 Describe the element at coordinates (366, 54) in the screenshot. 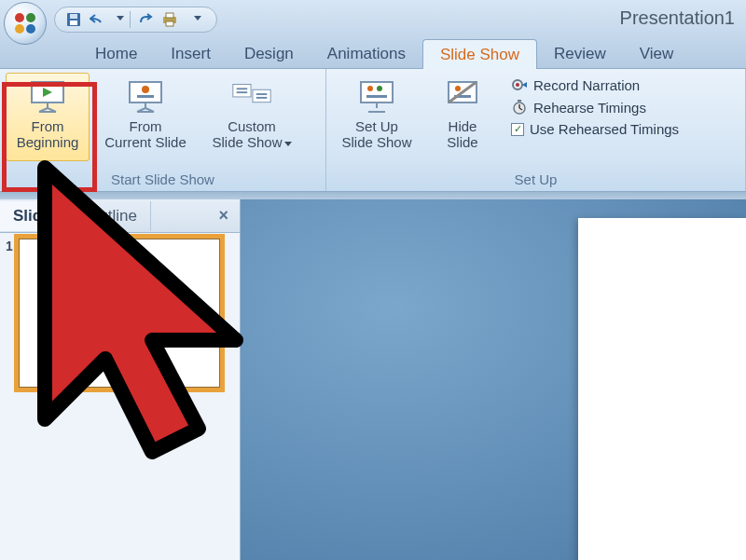

I see `tab-animations: Animations` at that location.